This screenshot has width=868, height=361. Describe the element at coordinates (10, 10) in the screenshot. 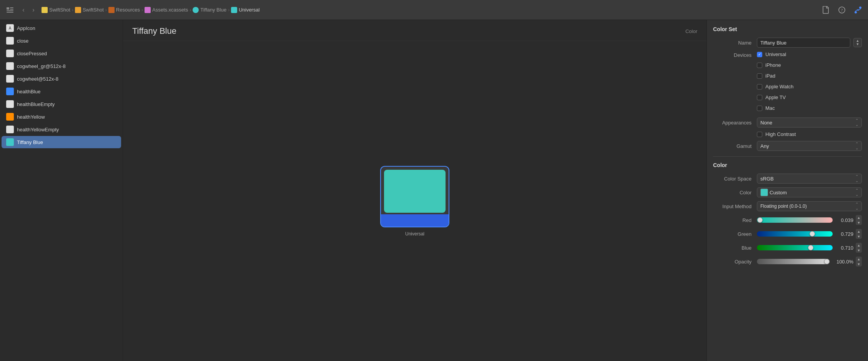

I see `navigator-toggle-button` at that location.